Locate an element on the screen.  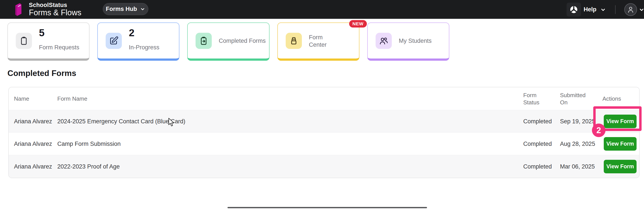
column-header-submitted-on: Submitted On is located at coordinates (575, 99).